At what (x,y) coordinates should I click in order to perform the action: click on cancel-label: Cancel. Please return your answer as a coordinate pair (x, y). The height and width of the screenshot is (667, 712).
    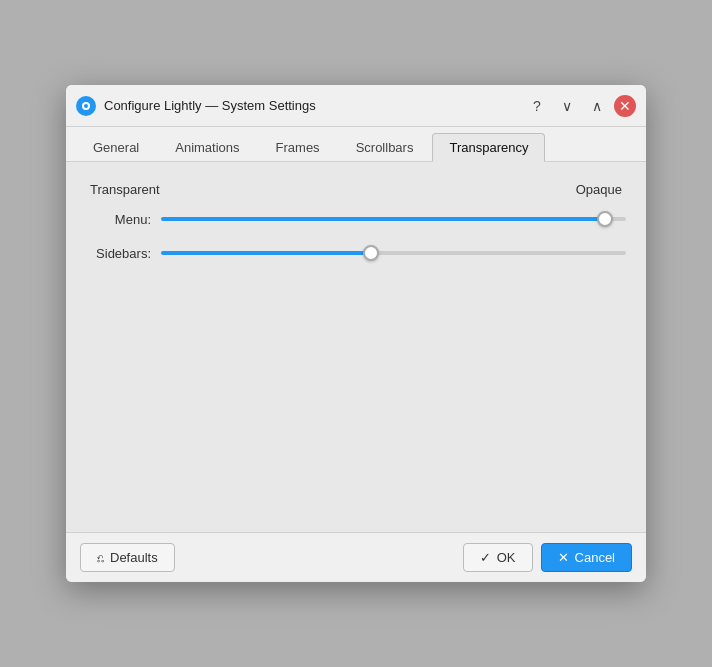
    Looking at the image, I should click on (595, 558).